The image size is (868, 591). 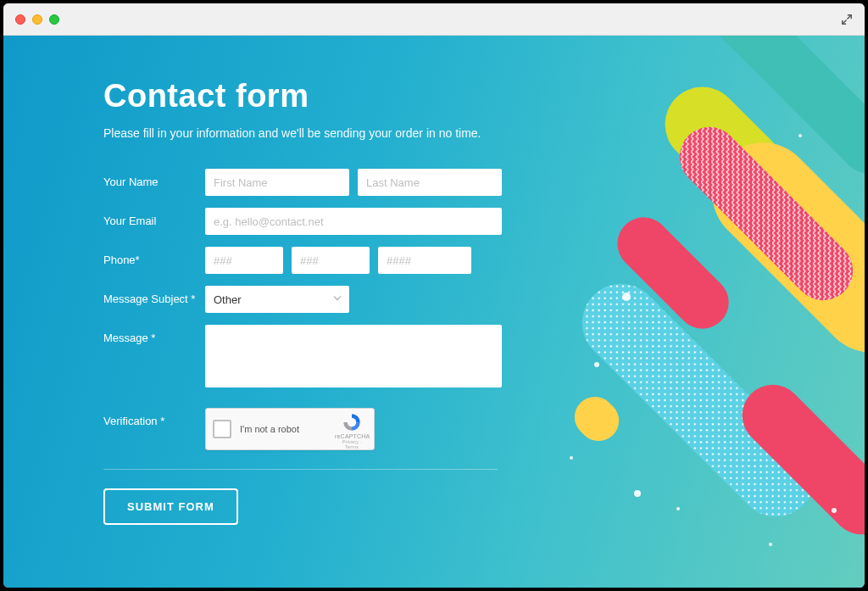 I want to click on phone-part2-field, so click(x=331, y=260).